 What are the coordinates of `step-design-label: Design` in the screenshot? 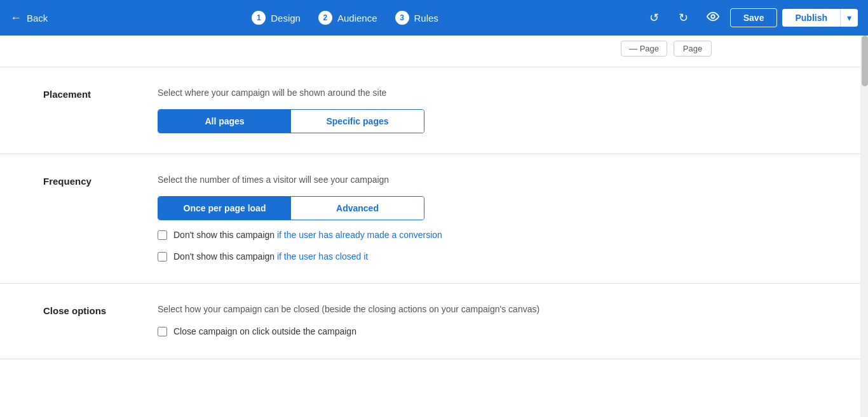 It's located at (286, 18).